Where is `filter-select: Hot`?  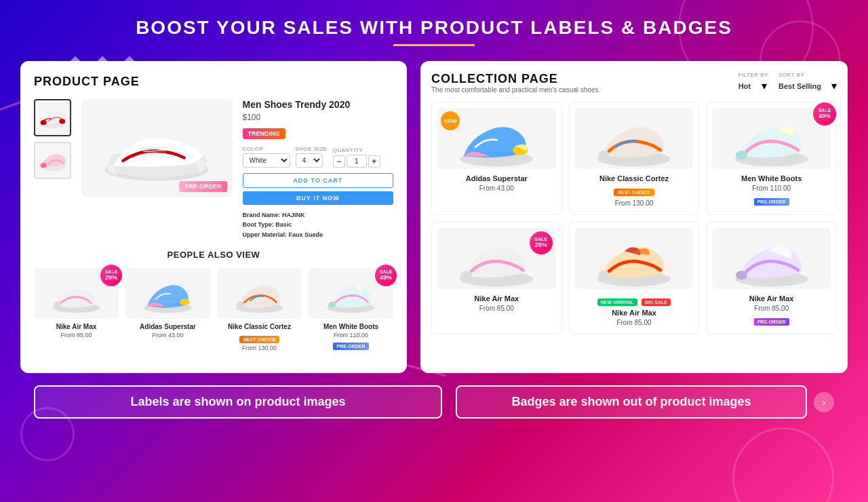 filter-select: Hot is located at coordinates (749, 86).